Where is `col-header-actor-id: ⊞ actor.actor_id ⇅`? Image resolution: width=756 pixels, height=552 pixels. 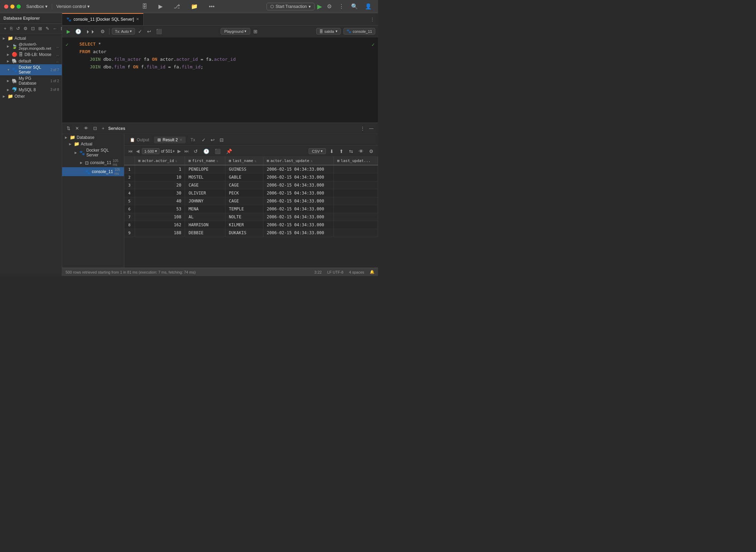 col-header-actor-id: ⊞ actor.actor_id ⇅ is located at coordinates (160, 161).